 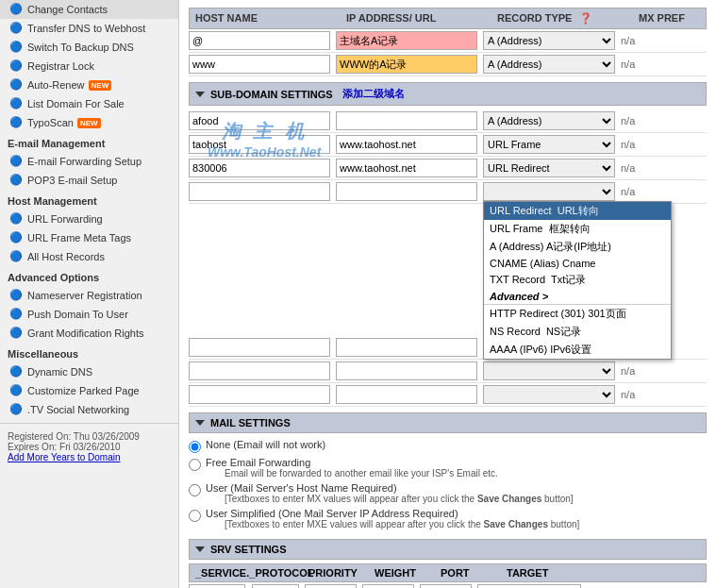 I want to click on sidebar-item-list-sale: 🔵 List Domain For Sale, so click(x=89, y=104).